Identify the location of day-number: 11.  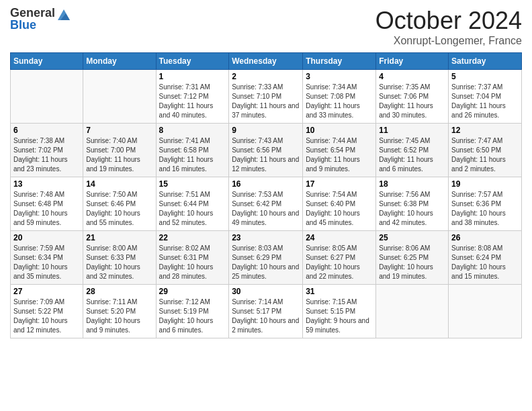
(412, 130).